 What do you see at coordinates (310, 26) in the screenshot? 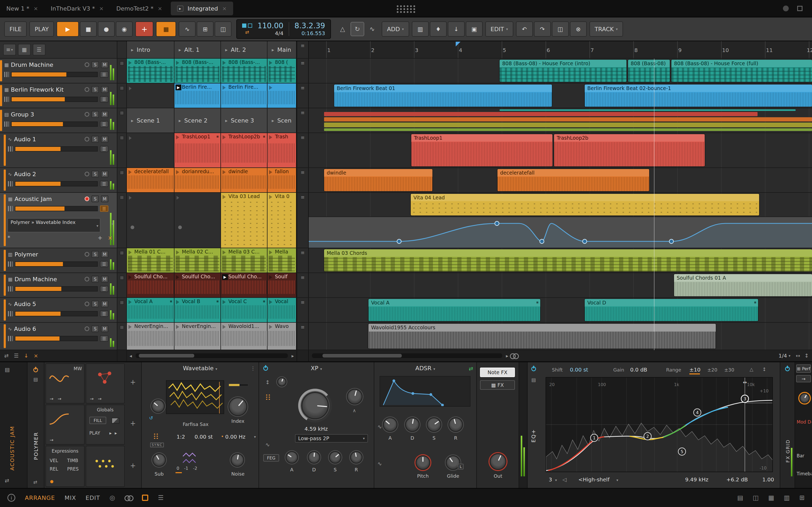
I see `position-display: 8.3.2.39` at bounding box center [310, 26].